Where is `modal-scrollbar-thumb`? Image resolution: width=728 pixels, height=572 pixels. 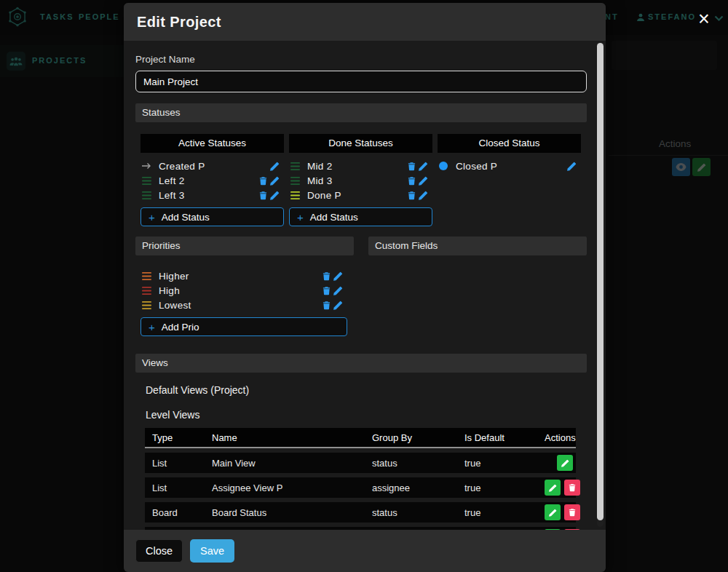
modal-scrollbar-thumb is located at coordinates (600, 282).